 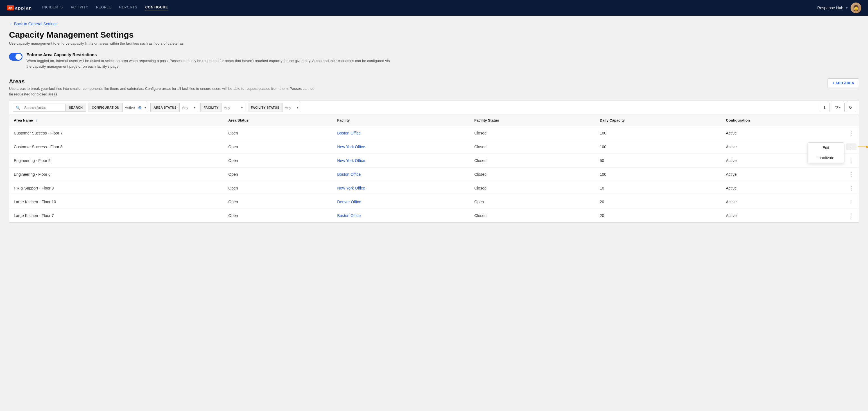 What do you see at coordinates (830, 8) in the screenshot?
I see `user-label: Response Hub` at bounding box center [830, 8].